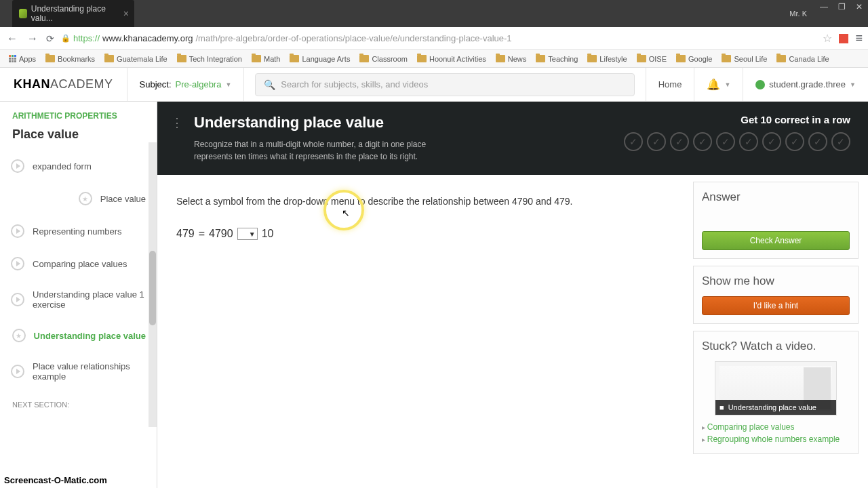 Image resolution: width=868 pixels, height=488 pixels. What do you see at coordinates (73, 14) in the screenshot?
I see `browser-tab: Understanding place valu... ×` at bounding box center [73, 14].